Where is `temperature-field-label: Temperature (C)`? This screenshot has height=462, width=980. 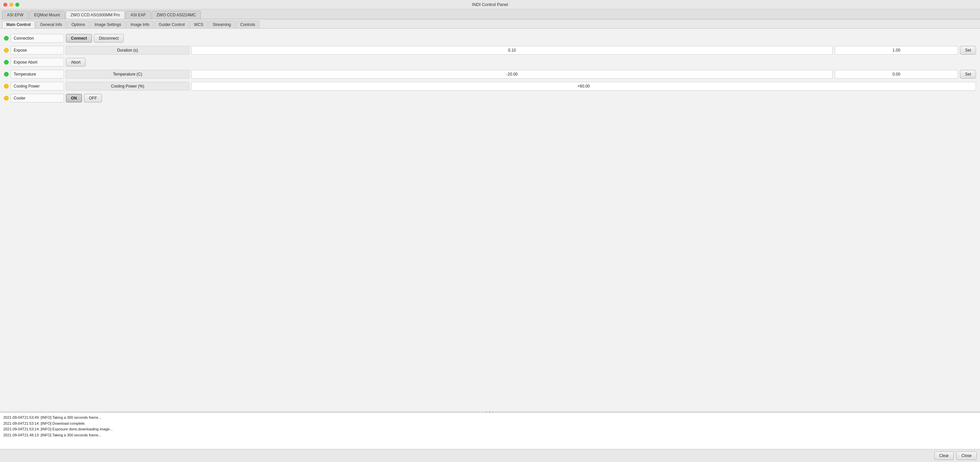 temperature-field-label: Temperature (C) is located at coordinates (127, 75).